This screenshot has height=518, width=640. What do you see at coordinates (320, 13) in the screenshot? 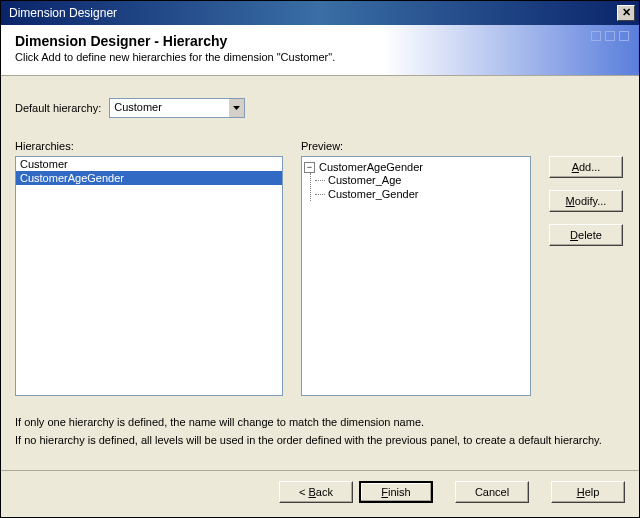
I see `titlebar: Dimension Designer ✕` at bounding box center [320, 13].